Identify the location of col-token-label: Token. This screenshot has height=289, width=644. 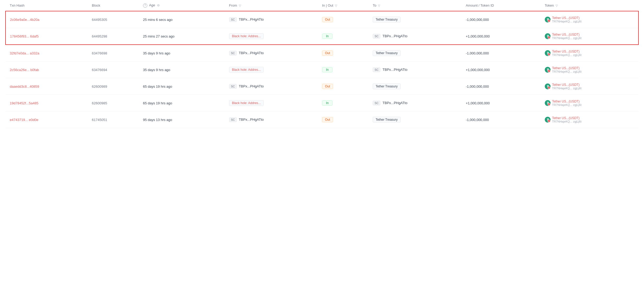
(550, 5).